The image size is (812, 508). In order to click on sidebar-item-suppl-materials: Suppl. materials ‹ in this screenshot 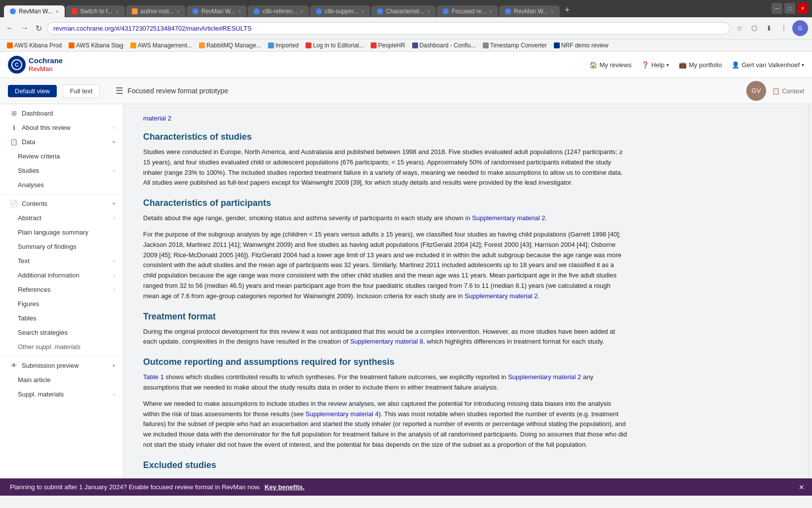, I will do `click(61, 394)`.